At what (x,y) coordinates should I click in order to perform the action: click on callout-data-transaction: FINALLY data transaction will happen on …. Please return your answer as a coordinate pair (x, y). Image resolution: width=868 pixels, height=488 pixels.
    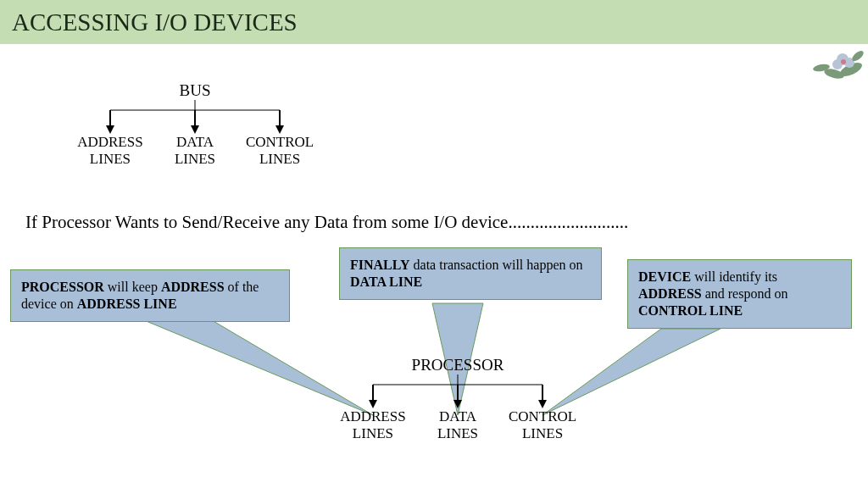
    Looking at the image, I should click on (470, 274).